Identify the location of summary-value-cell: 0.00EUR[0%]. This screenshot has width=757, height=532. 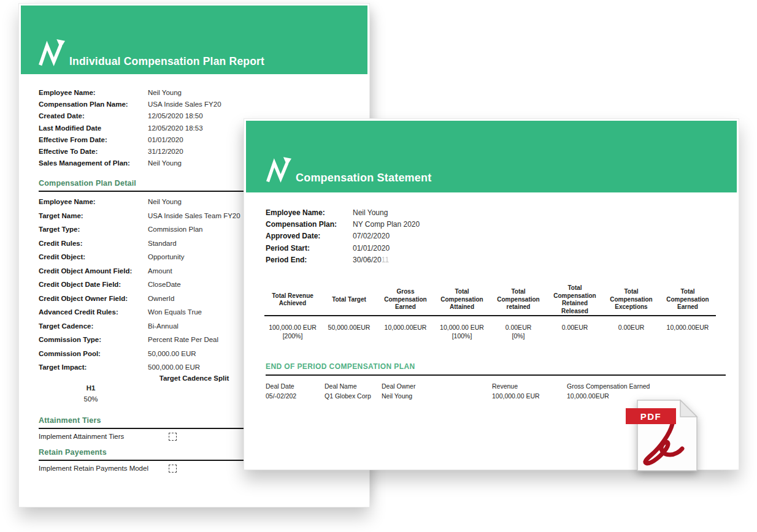
(518, 332).